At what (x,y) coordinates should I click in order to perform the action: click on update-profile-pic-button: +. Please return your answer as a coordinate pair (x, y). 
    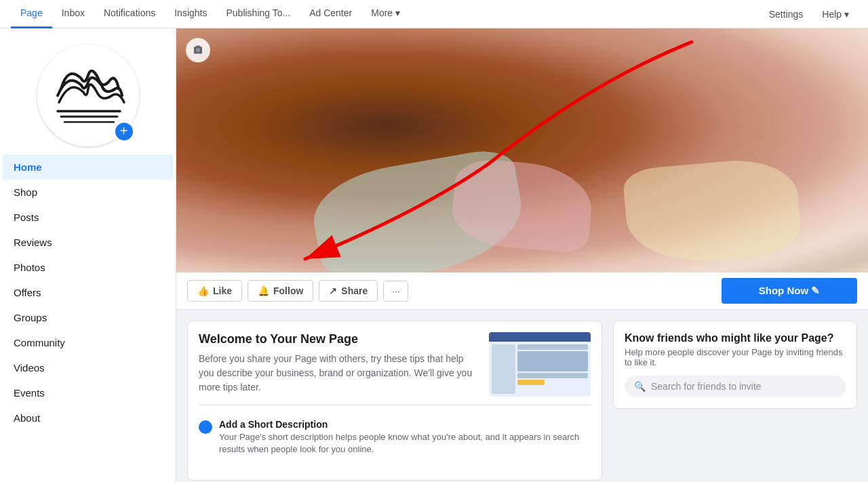
    Looking at the image, I should click on (124, 132).